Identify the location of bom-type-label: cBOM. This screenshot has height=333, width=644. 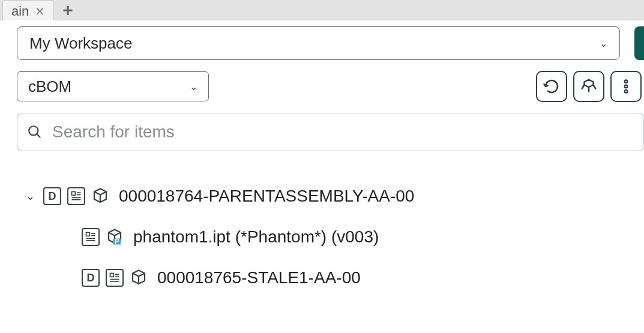
(50, 86).